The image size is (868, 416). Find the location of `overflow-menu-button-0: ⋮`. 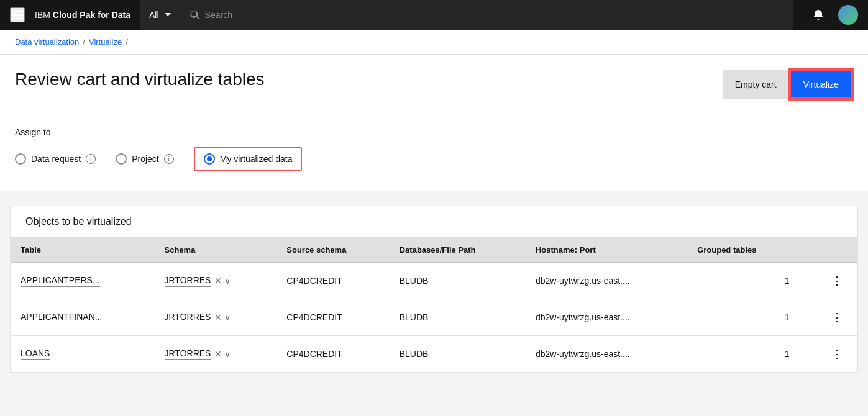

overflow-menu-button-0: ⋮ is located at coordinates (837, 281).